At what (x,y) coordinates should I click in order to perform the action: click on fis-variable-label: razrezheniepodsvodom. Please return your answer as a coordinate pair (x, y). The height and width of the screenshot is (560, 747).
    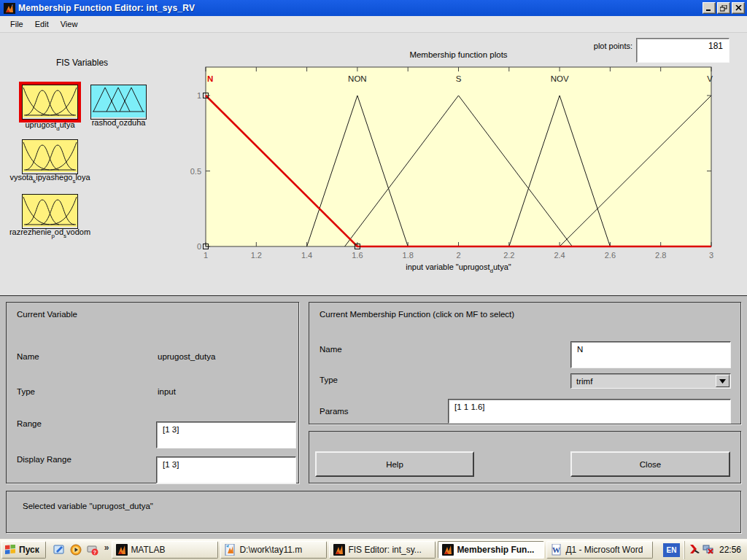
    Looking at the image, I should click on (50, 233).